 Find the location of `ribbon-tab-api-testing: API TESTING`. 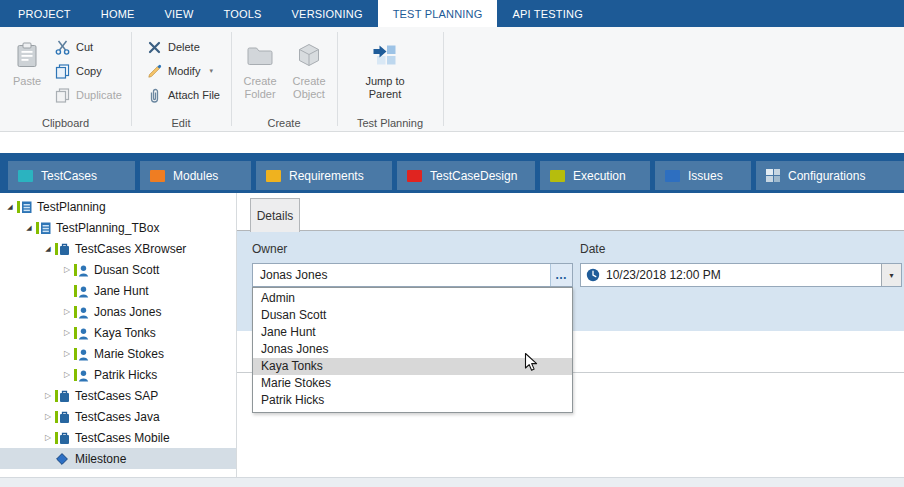

ribbon-tab-api-testing: API TESTING is located at coordinates (547, 14).